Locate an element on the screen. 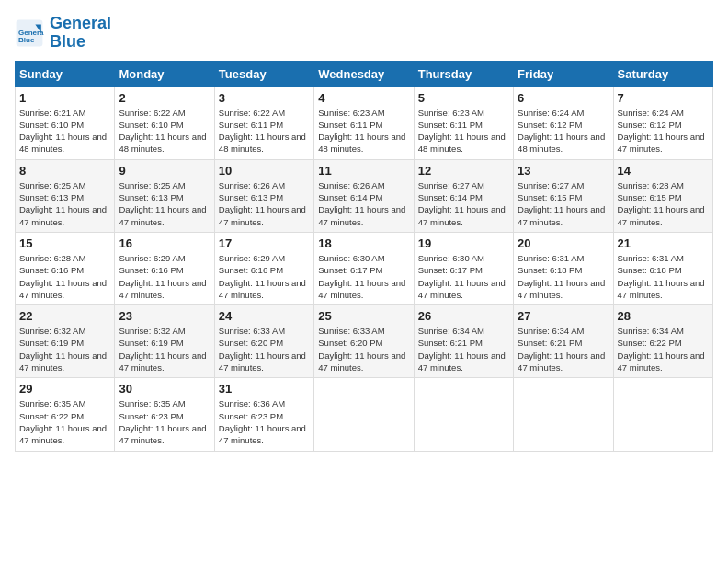 The height and width of the screenshot is (563, 728). day-info: Sunrise: 6:36 AMSunset: 6:23 PMDaylight:… is located at coordinates (263, 421).